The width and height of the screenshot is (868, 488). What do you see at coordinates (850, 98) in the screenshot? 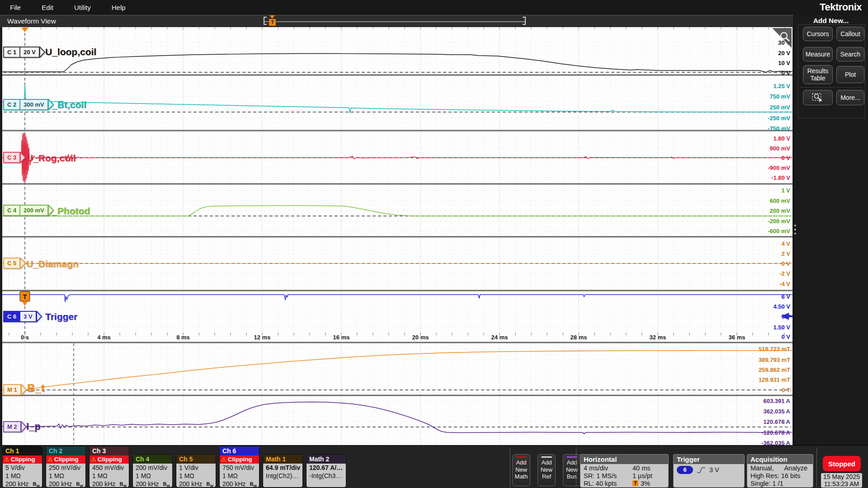
I see `more-button: More...` at bounding box center [850, 98].